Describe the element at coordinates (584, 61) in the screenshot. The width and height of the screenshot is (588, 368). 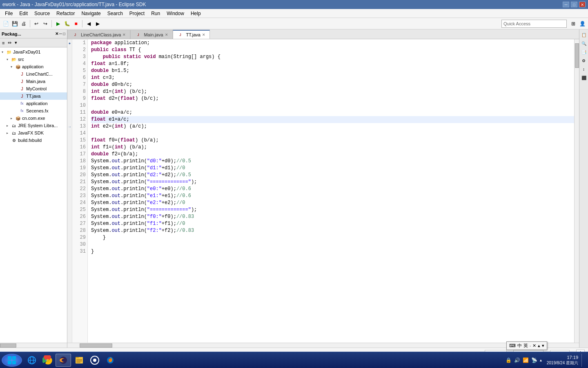
I see `fr-icon-4: ⚙` at that location.